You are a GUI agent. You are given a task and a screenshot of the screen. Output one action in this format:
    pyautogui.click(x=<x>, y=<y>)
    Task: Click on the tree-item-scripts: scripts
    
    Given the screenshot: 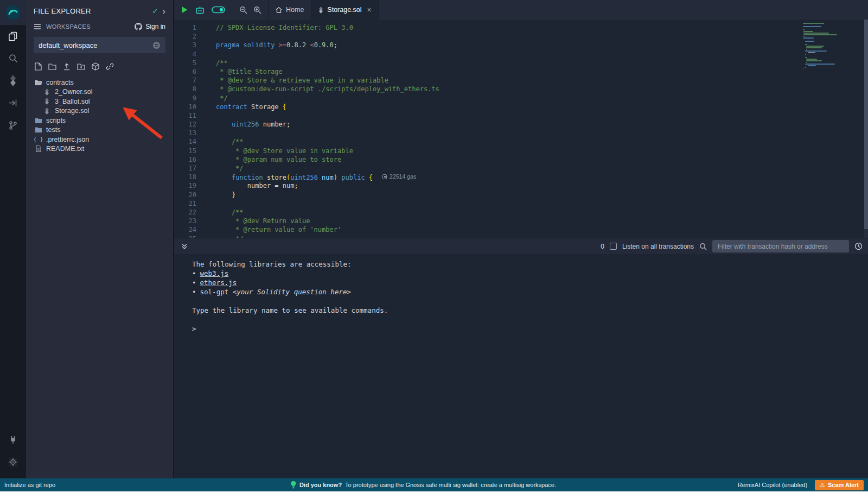 What is the action you would take?
    pyautogui.click(x=100, y=121)
    